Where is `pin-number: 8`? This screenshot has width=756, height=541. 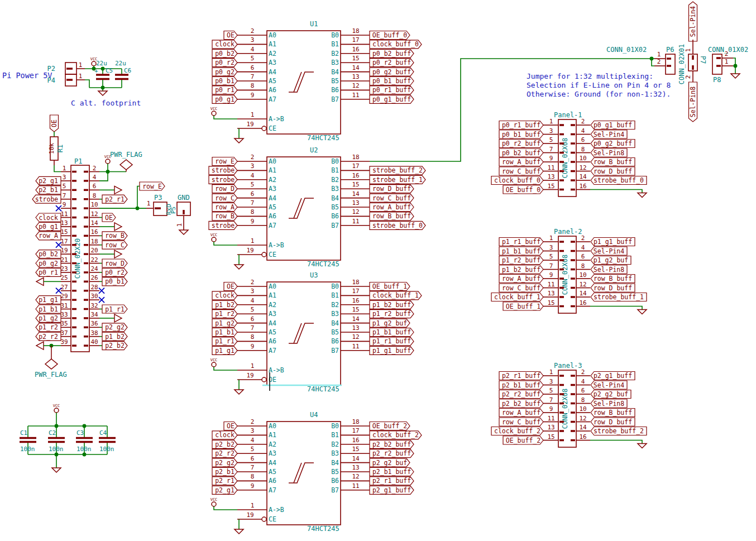 pin-number: 8 is located at coordinates (583, 150).